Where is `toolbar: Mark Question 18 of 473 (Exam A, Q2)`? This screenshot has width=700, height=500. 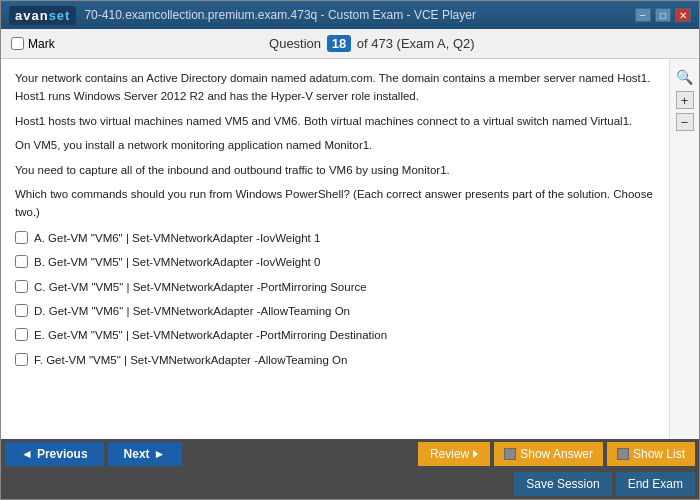 toolbar: Mark Question 18 of 473 (Exam A, Q2) is located at coordinates (350, 44).